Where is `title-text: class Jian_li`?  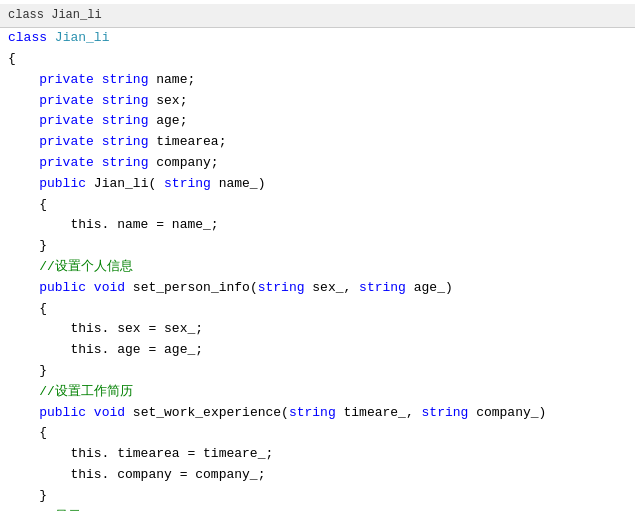 title-text: class Jian_li is located at coordinates (55, 16).